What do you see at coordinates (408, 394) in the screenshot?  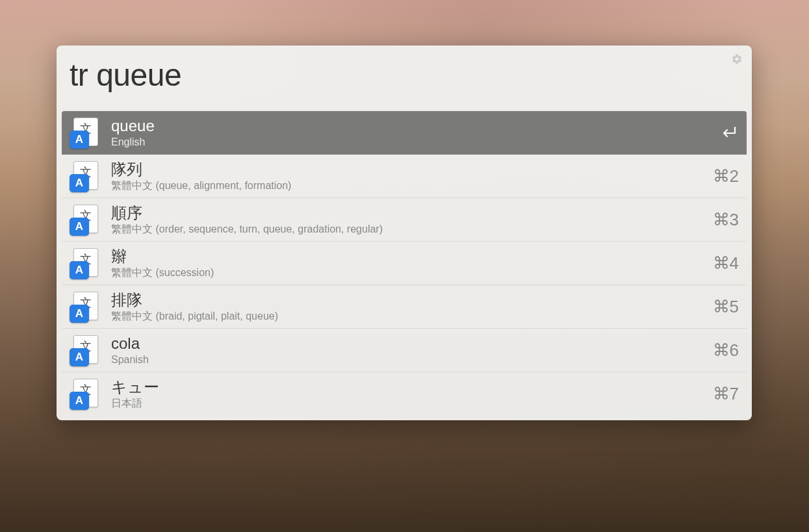 I see `result-text: キュー日本語` at bounding box center [408, 394].